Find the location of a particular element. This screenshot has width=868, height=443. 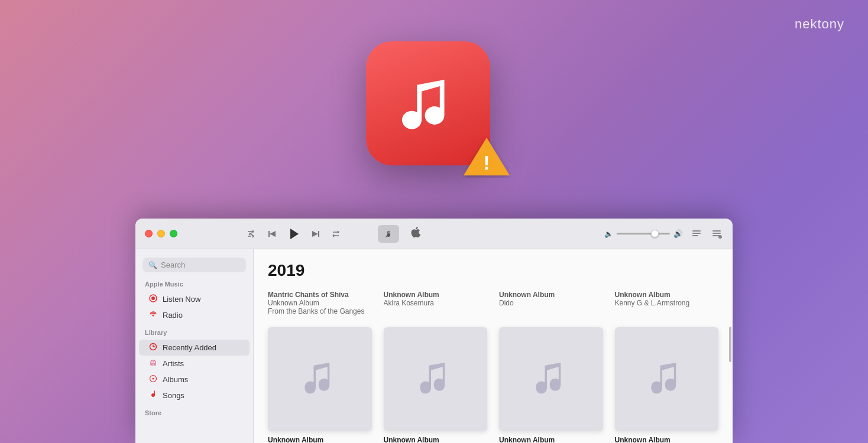

nektony-watermark: nektony is located at coordinates (820, 24).